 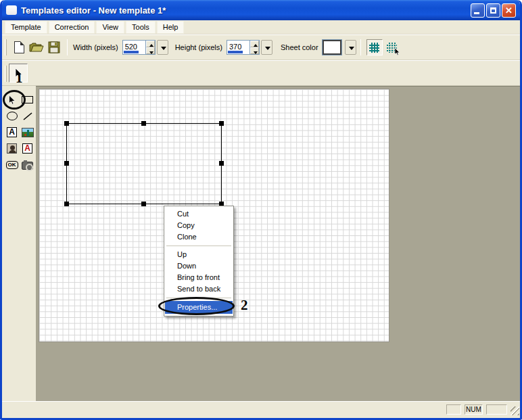 I want to click on resize-grip, so click(x=515, y=411).